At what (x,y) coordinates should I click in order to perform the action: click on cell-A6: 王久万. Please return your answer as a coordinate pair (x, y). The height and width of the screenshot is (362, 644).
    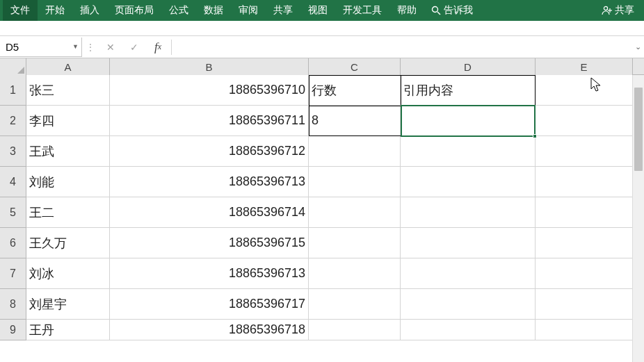
    Looking at the image, I should click on (68, 243).